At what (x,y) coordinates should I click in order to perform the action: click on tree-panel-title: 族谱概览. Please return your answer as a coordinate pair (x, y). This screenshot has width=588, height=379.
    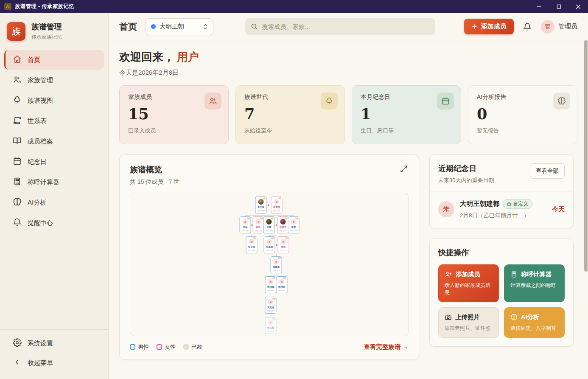
    Looking at the image, I should click on (154, 170).